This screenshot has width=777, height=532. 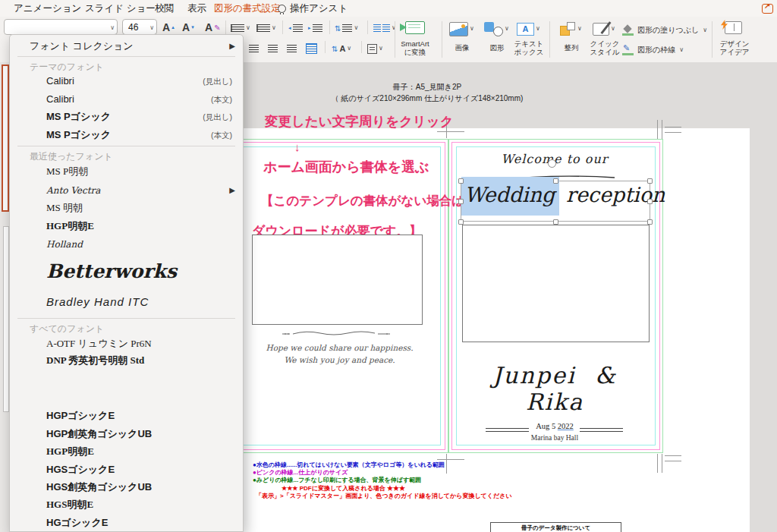 I want to click on distribute-text-button, so click(x=311, y=49).